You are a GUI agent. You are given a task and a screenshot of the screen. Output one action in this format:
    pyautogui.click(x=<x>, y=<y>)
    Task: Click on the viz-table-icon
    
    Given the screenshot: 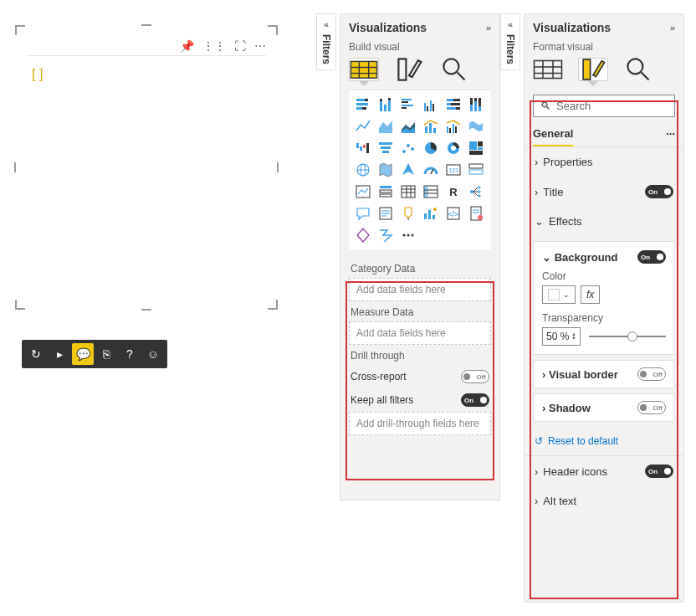 What is the action you would take?
    pyautogui.click(x=408, y=192)
    